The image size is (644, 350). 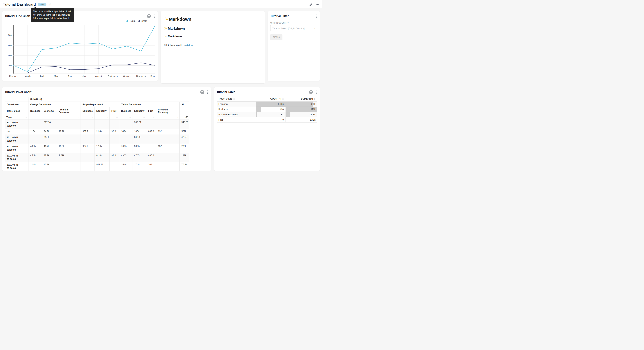 I want to click on column-header: SUM(Cost), so click(x=302, y=99).